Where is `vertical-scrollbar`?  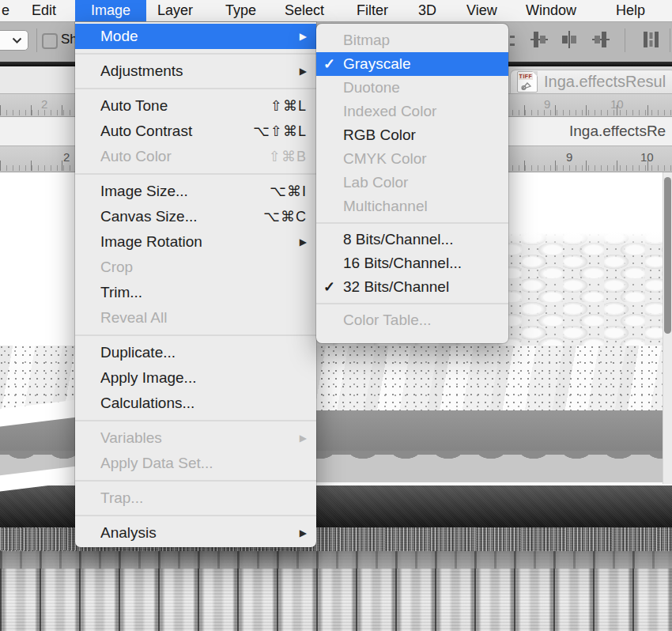
vertical-scrollbar is located at coordinates (667, 328).